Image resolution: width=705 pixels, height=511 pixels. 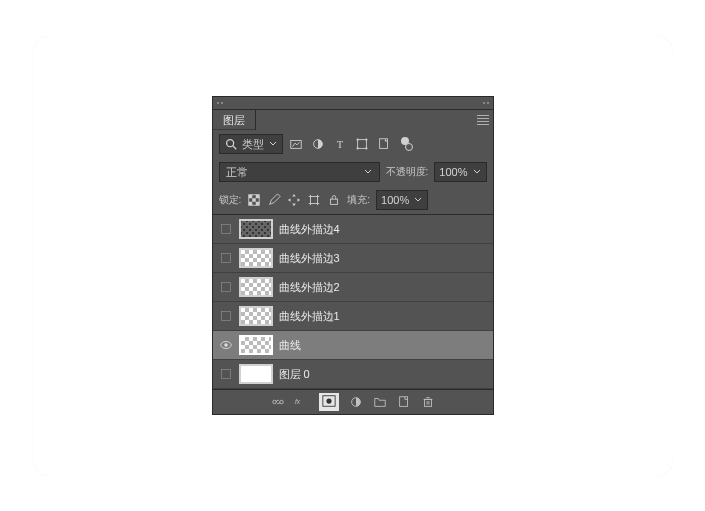 I want to click on filter-text-icon: T, so click(x=340, y=144).